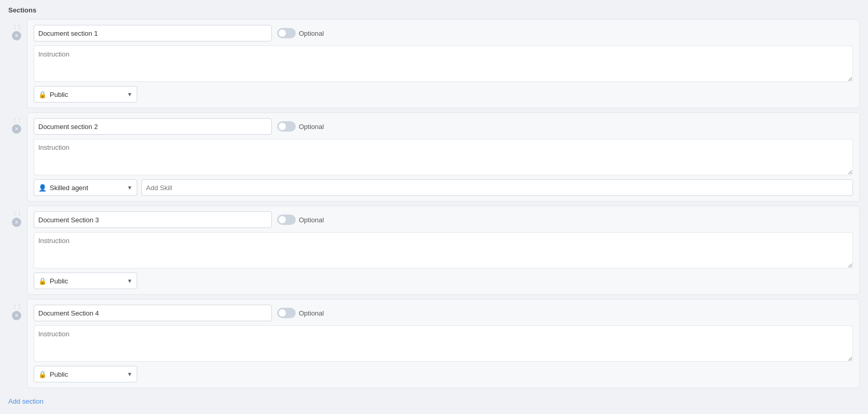  Describe the element at coordinates (443, 188) in the screenshot. I see `section-footer: 👤Skilled agent▼` at that location.